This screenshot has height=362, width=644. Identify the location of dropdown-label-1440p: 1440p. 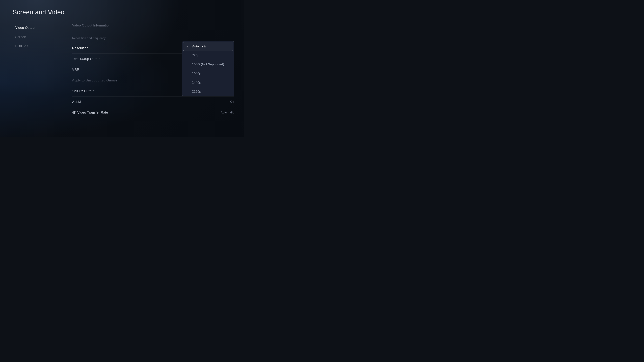
(196, 82).